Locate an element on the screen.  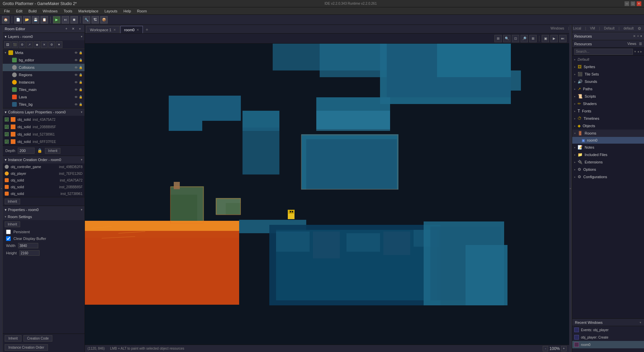
layer-item-bg-editor: bg_editor 👁 🔒 is located at coordinates (44, 60).